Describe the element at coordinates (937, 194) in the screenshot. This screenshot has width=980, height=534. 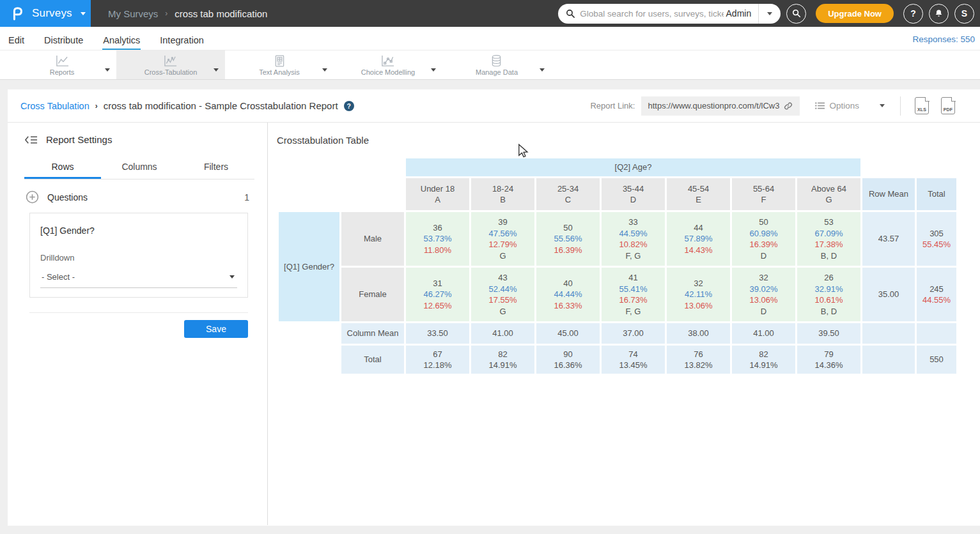
I see `total-column-header: Total` at that location.